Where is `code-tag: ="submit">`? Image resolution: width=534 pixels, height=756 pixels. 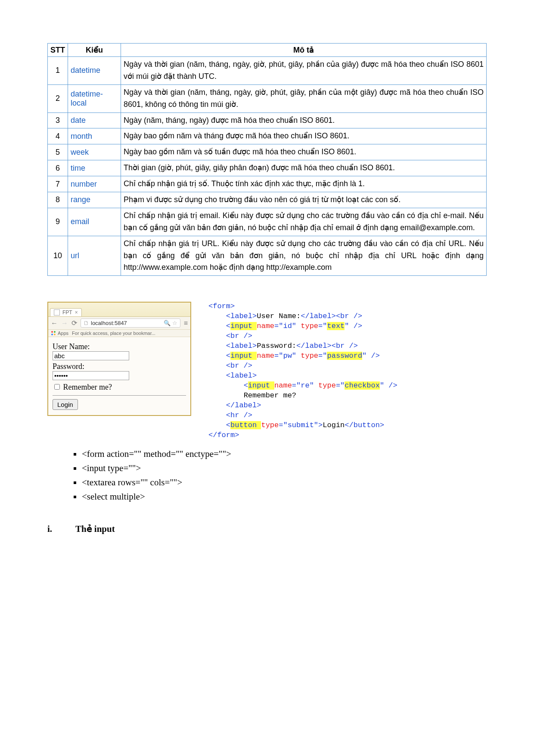
code-tag: ="submit"> is located at coordinates (301, 425).